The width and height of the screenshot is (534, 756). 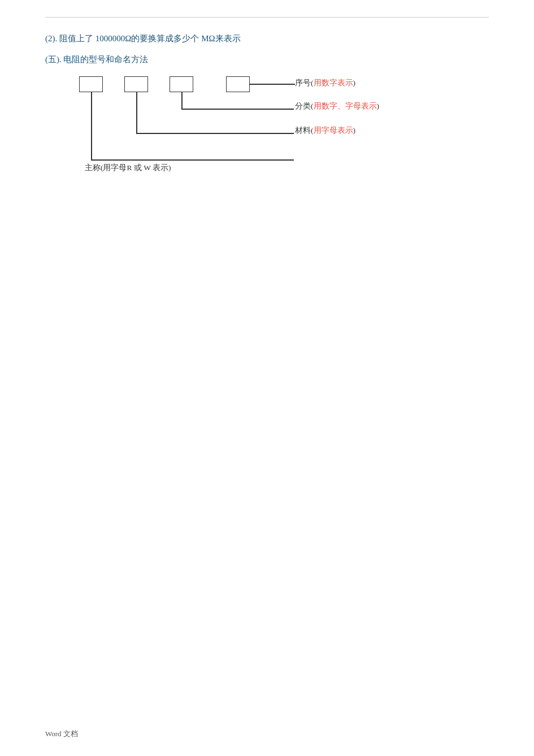 What do you see at coordinates (267, 38) in the screenshot?
I see `section-2-title: (2). 阻值上了 1000000Ω的要换算成多少个 MΩ来表示` at bounding box center [267, 38].